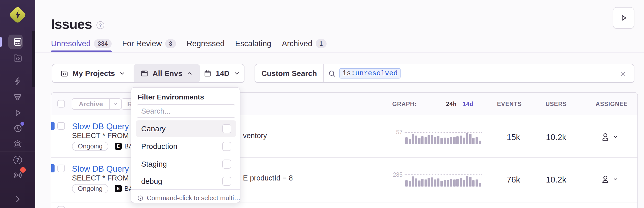 This screenshot has width=644, height=208. What do you see at coordinates (289, 73) in the screenshot?
I see `custom-search-label: Custom Search` at bounding box center [289, 73].